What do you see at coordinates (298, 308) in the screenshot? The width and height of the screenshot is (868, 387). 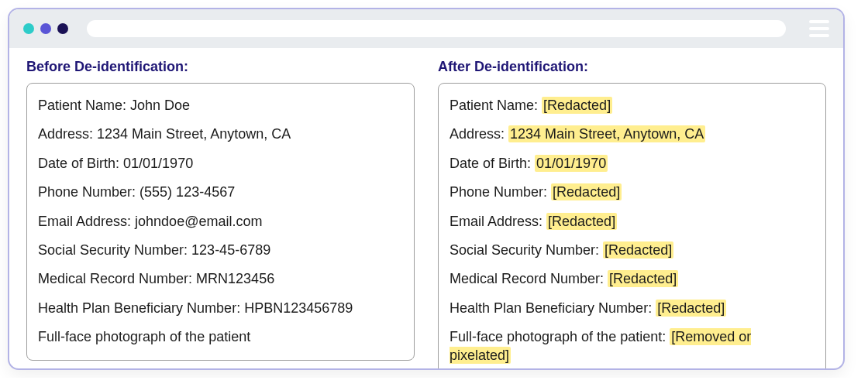 I see `field-value: HPBN123456789` at bounding box center [298, 308].